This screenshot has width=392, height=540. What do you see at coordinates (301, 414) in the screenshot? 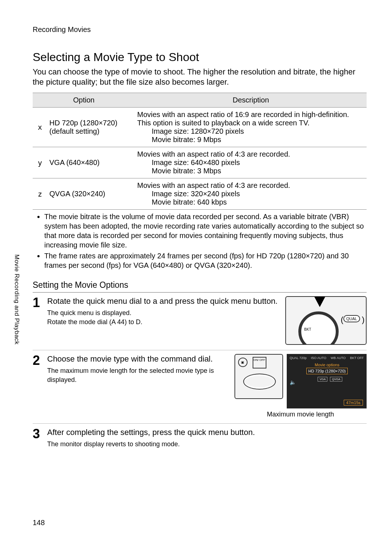
I see `figure-caption: Maximum movie length` at bounding box center [301, 414].